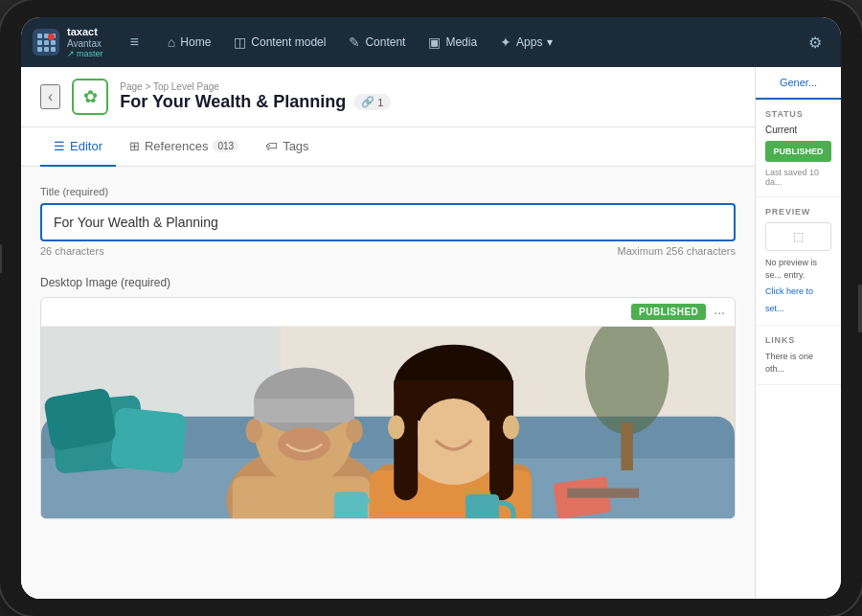 The image size is (862, 616). Describe the element at coordinates (435, 42) in the screenshot. I see `media-icon: ▣` at that location.